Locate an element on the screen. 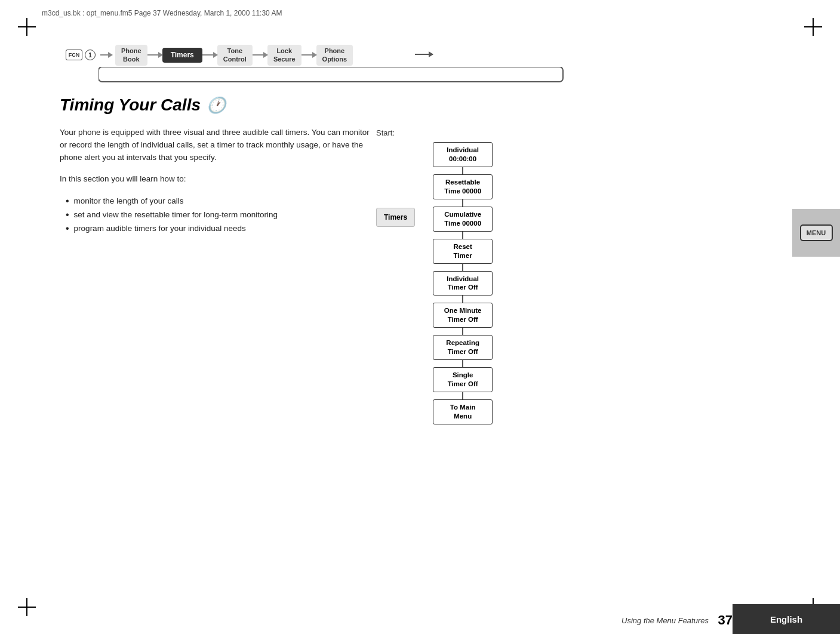 This screenshot has height=634, width=840. menu-item-resettable-time: ResettableTime 00000 is located at coordinates (463, 187).